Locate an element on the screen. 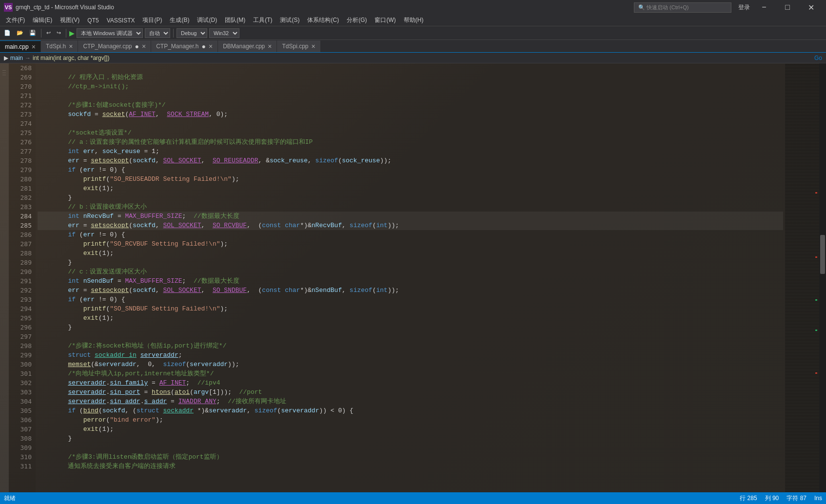 The height and width of the screenshot is (504, 826). tab-label-main-cpp: main.cpp is located at coordinates (17, 47).